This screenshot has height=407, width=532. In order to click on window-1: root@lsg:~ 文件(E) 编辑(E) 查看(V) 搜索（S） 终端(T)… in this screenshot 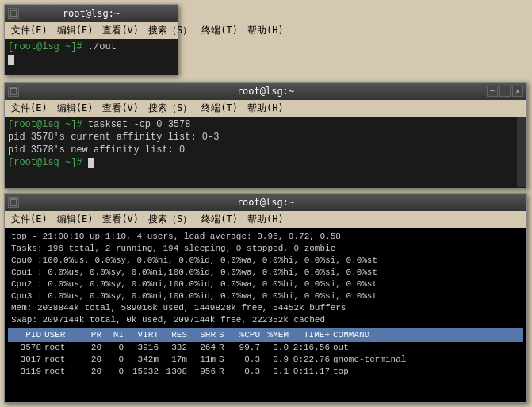, I will do `click(91, 40)`.